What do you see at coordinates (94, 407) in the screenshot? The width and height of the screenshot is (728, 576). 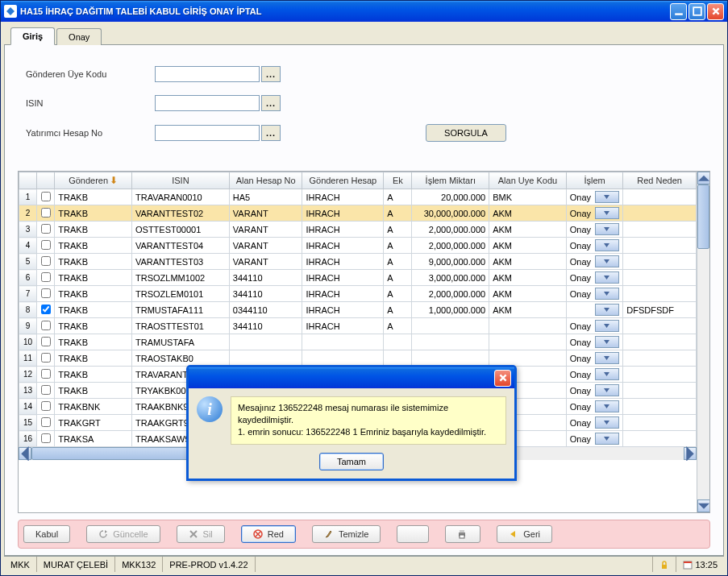 I see `cell-gonderen: TRAKBNK` at bounding box center [94, 407].